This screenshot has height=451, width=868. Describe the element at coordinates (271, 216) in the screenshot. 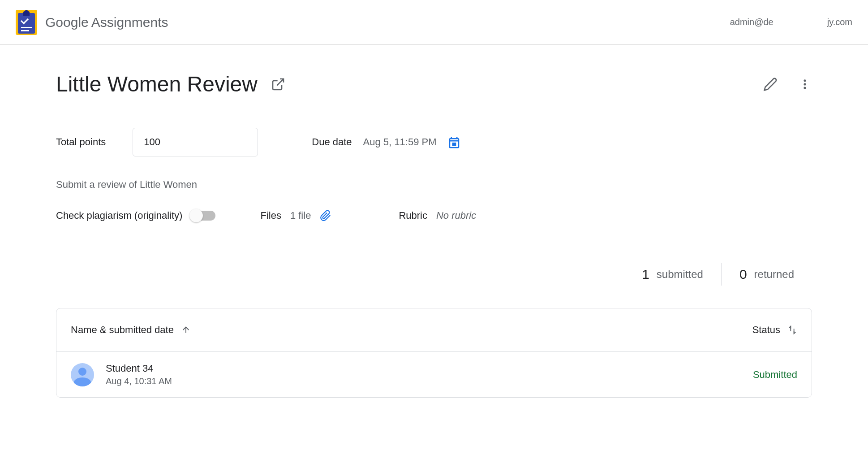

I see `files-label: Files` at that location.